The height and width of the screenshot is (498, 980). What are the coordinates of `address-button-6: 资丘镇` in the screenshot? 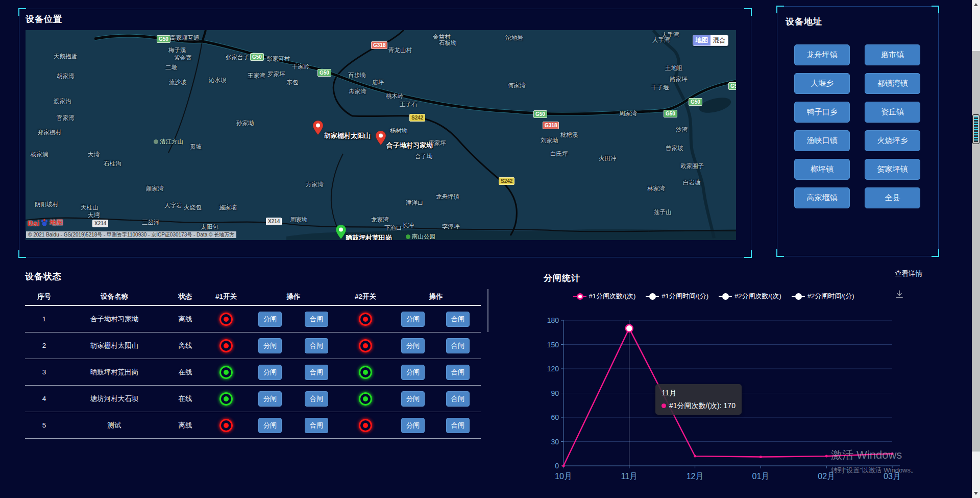 It's located at (892, 112).